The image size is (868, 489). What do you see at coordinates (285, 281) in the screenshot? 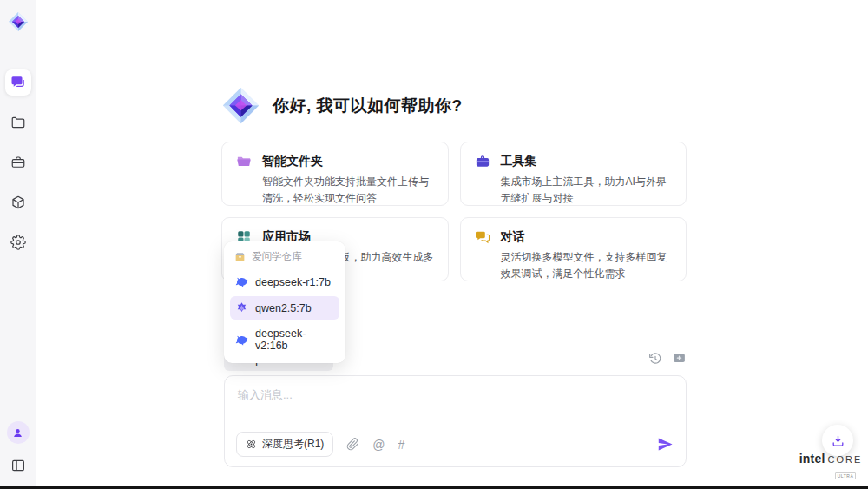
I see `model-option-deepseek-r1: deepseek-r1:7b` at bounding box center [285, 281].